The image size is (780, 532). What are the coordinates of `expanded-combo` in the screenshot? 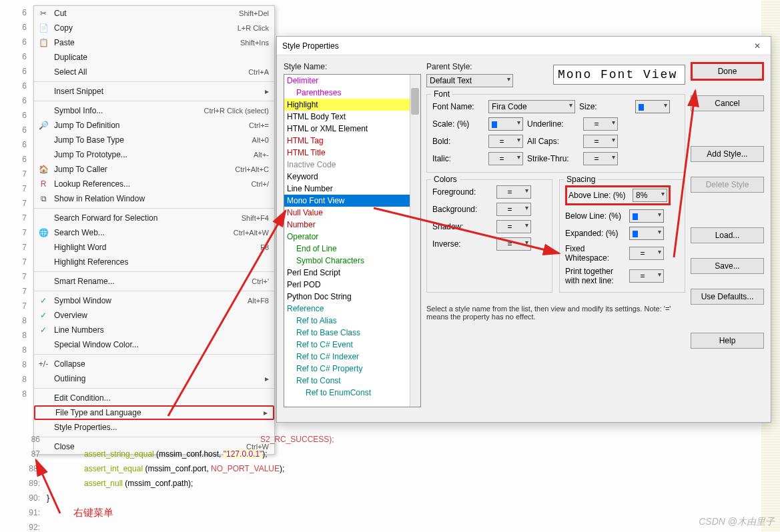 It's located at (647, 233).